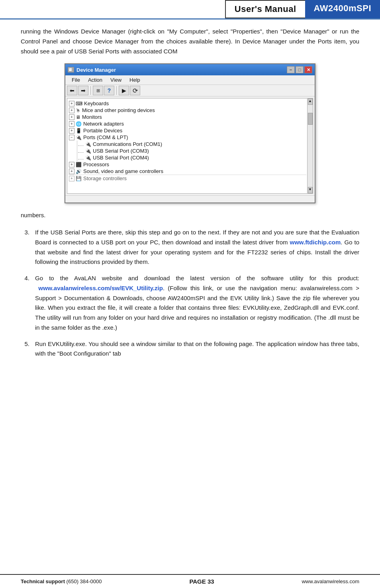 This screenshot has width=380, height=588. I want to click on support-phone: (650) 384-0000, so click(84, 581).